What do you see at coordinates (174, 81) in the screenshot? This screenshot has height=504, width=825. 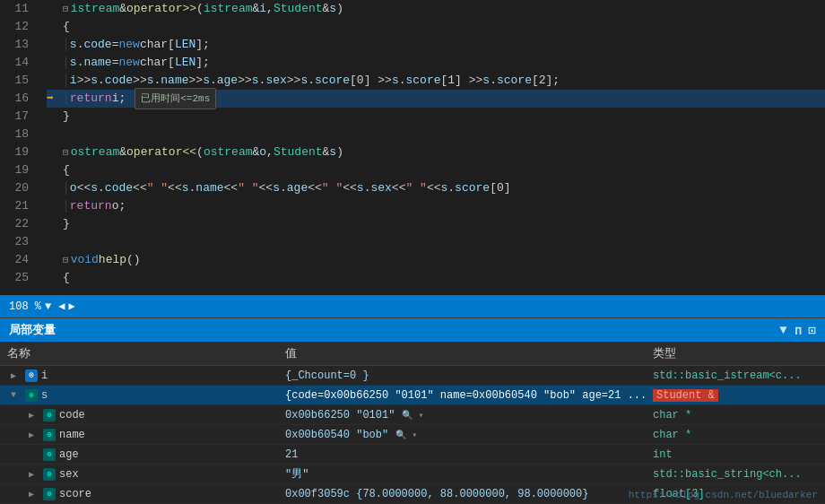 I see `code-token: name` at bounding box center [174, 81].